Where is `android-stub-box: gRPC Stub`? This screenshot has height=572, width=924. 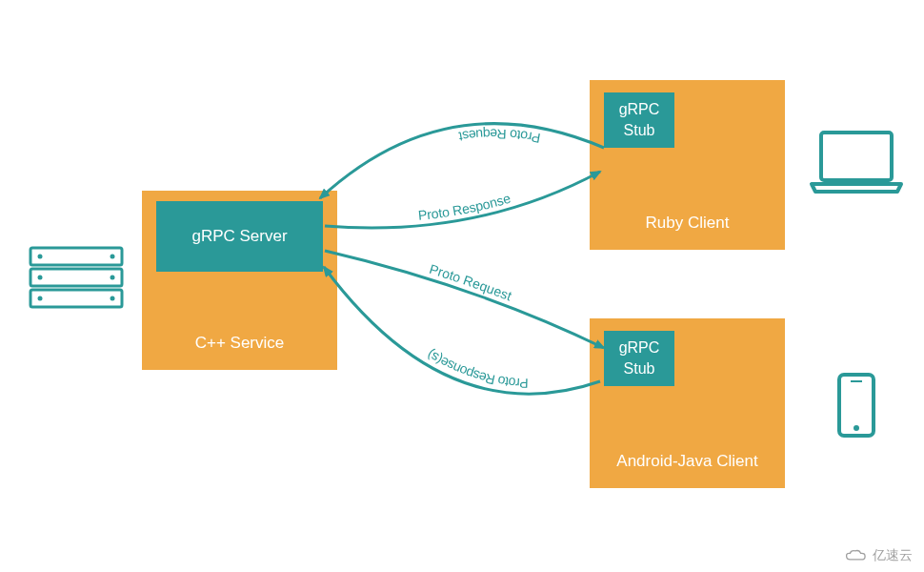
android-stub-box: gRPC Stub is located at coordinates (639, 358).